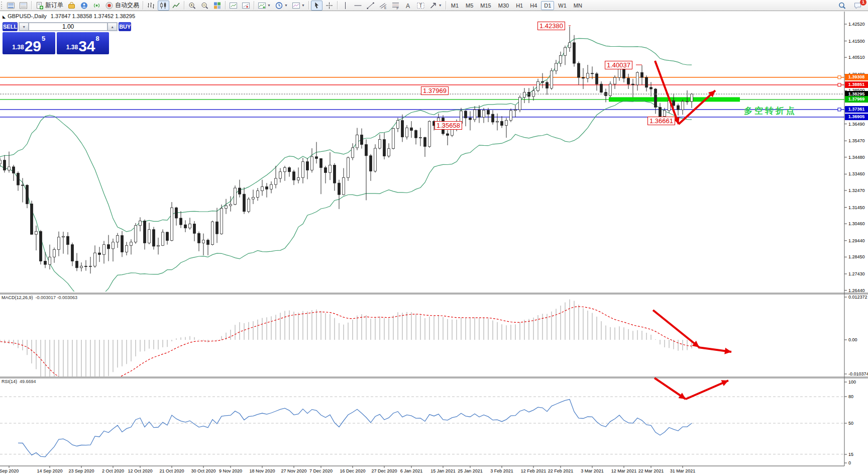 The width and height of the screenshot is (868, 475). What do you see at coordinates (23, 6) in the screenshot?
I see `data-window-icon` at bounding box center [23, 6].